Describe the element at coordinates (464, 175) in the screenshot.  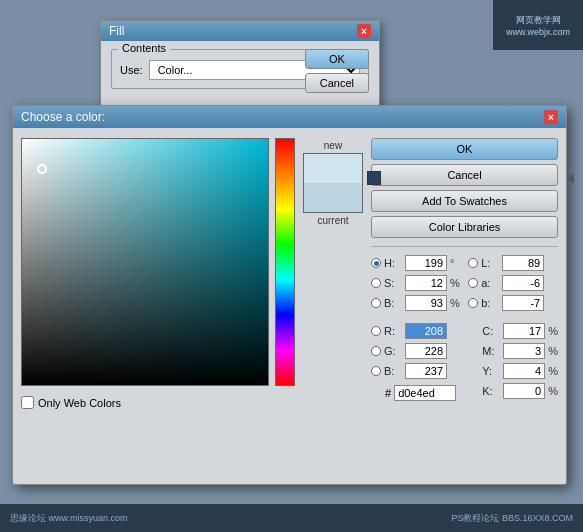
I see `color-cancel-button: Cancel` at that location.